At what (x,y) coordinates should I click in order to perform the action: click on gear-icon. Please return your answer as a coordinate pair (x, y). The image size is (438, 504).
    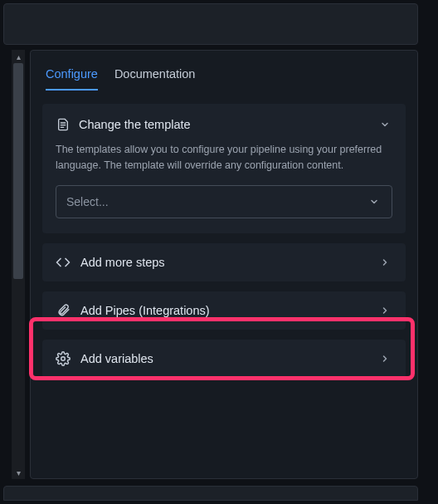
    Looking at the image, I should click on (63, 359).